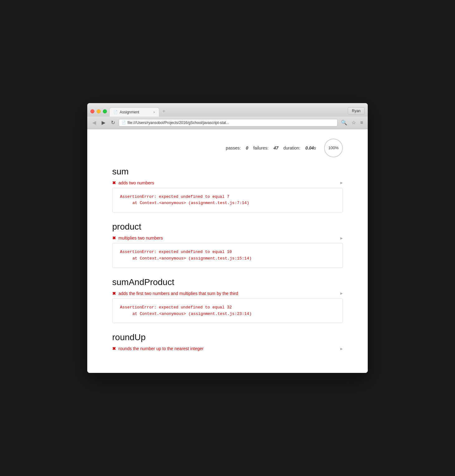  What do you see at coordinates (103, 123) in the screenshot?
I see `forward-button: ▶` at bounding box center [103, 123].